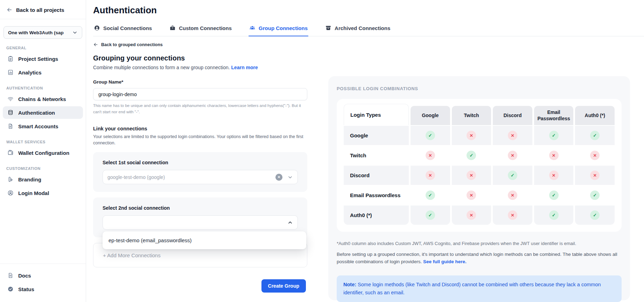 The width and height of the screenshot is (644, 302). What do you see at coordinates (358, 30) in the screenshot?
I see `tab-archived-connections: Archived Connections` at bounding box center [358, 30].